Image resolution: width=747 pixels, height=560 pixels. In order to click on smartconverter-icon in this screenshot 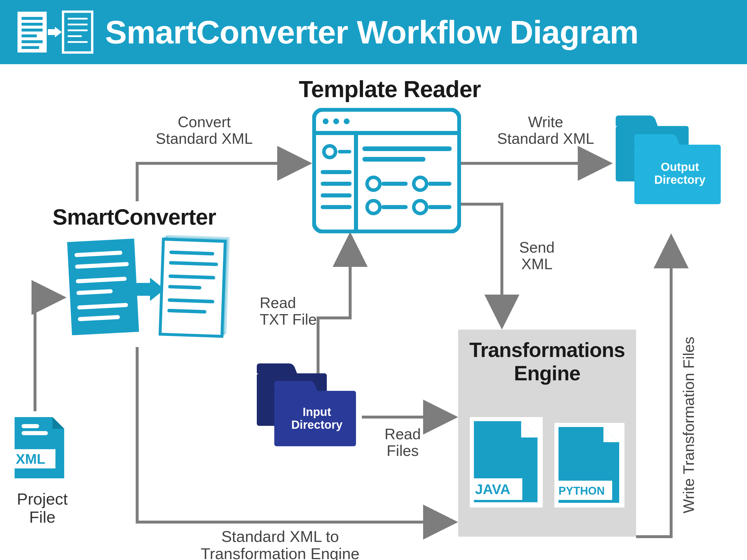, I will do `click(149, 292)`.